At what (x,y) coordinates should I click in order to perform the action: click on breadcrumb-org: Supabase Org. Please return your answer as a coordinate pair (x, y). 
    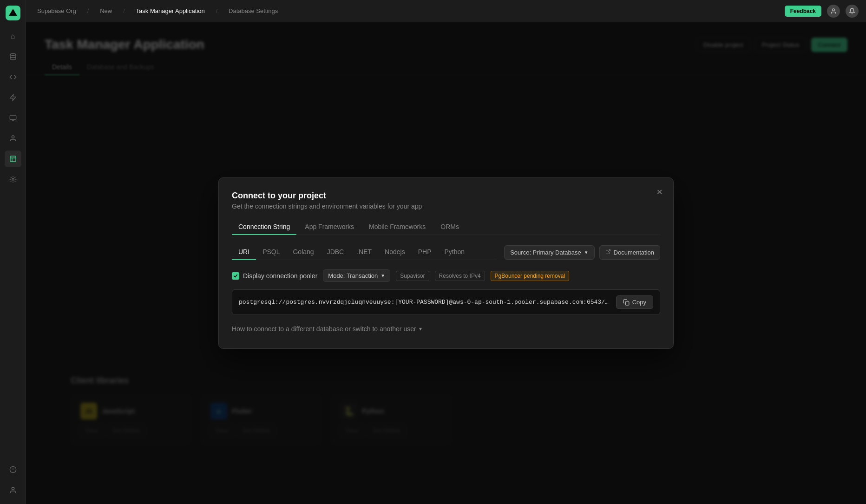
    Looking at the image, I should click on (57, 11).